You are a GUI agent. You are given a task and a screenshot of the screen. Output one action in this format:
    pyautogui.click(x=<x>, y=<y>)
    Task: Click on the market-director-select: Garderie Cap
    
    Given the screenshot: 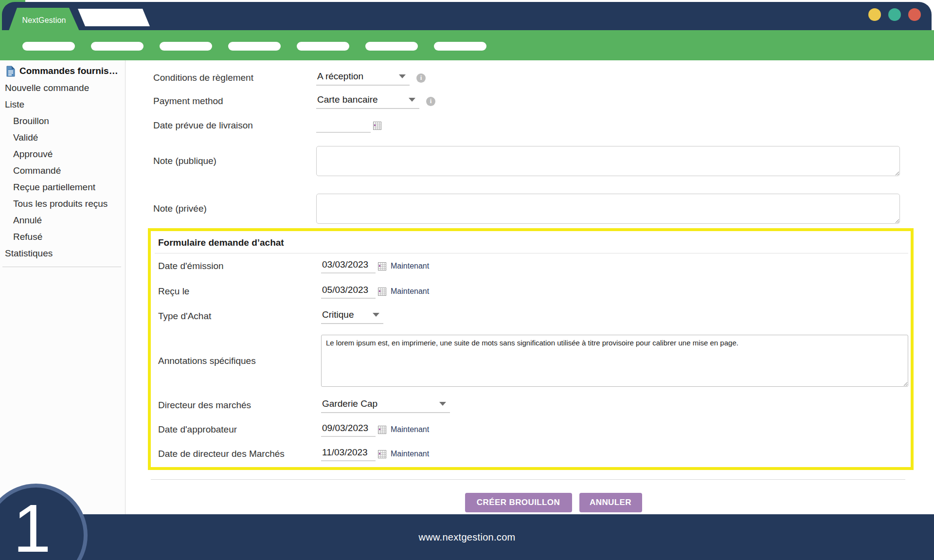 What is the action you would take?
    pyautogui.click(x=385, y=405)
    